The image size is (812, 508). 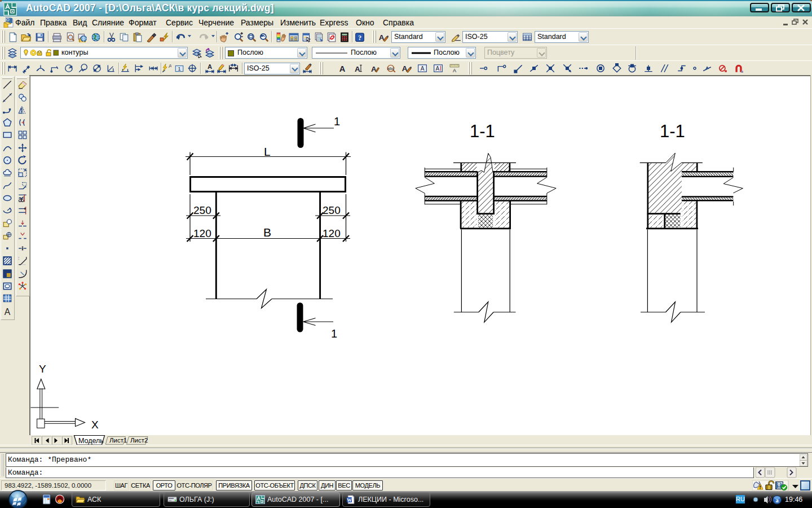 What do you see at coordinates (350, 500) in the screenshot?
I see `svg-text: W` at bounding box center [350, 500].